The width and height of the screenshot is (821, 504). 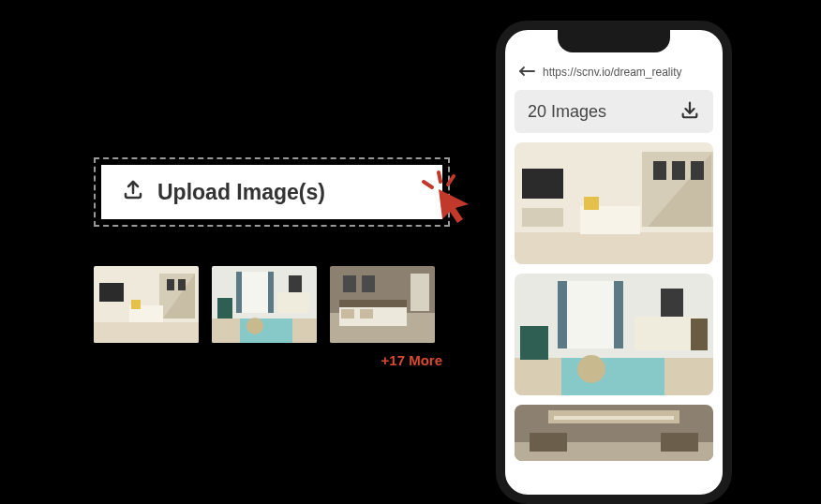 What do you see at coordinates (567, 112) in the screenshot?
I see `images-count-label: 20 Images` at bounding box center [567, 112].